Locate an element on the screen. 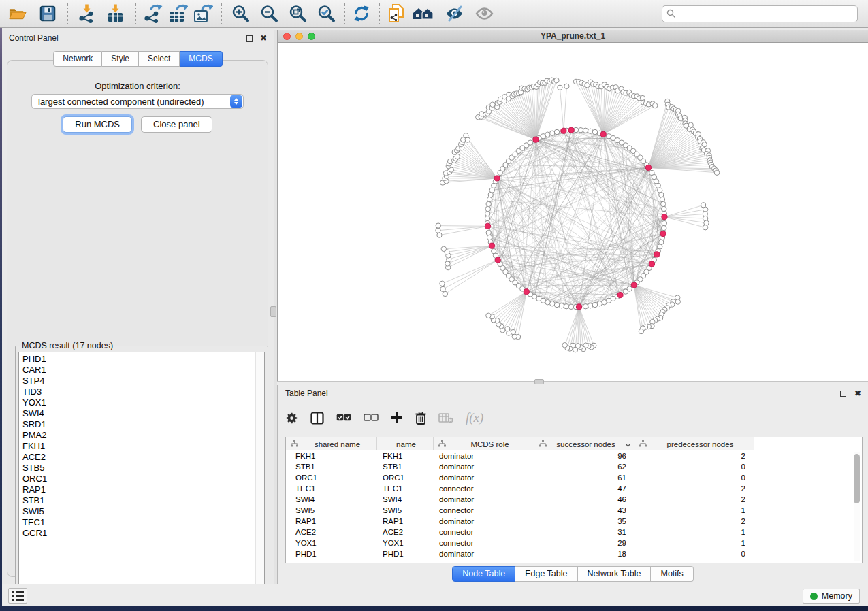 This screenshot has height=611, width=868. cell-shared-name: SWI4 is located at coordinates (332, 499).